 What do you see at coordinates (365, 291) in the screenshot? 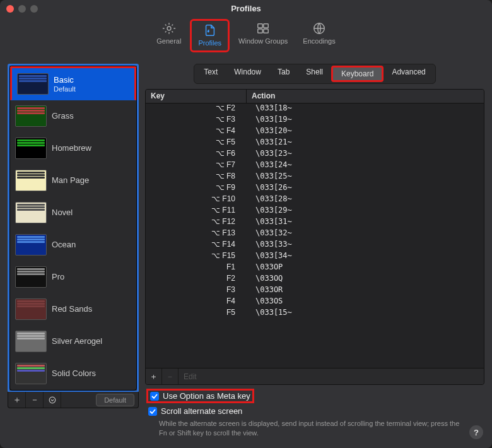
I see `cell-action: \033OR` at bounding box center [365, 291].